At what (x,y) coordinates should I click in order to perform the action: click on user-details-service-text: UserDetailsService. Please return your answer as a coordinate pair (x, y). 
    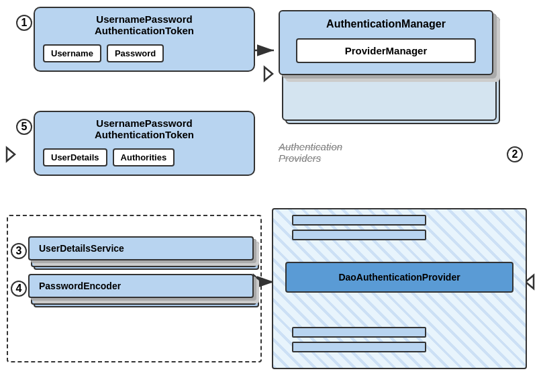
    Looking at the image, I should click on (82, 248).